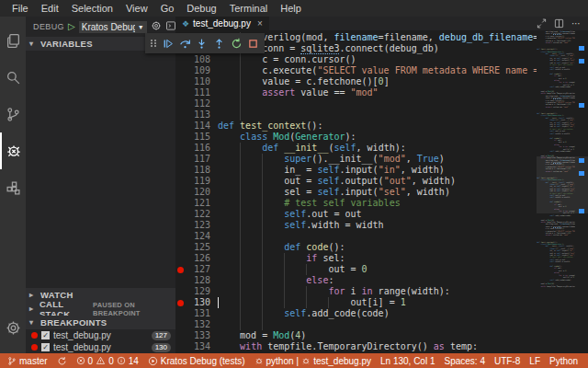  I want to click on search-icon, so click(13, 77).